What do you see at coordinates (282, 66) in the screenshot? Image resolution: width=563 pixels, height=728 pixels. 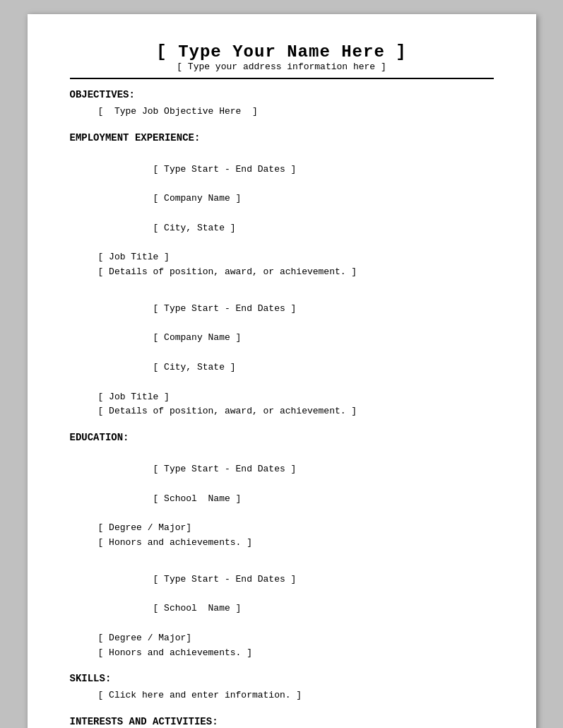 I see `address-field: [ Type your address information here ]` at bounding box center [282, 66].